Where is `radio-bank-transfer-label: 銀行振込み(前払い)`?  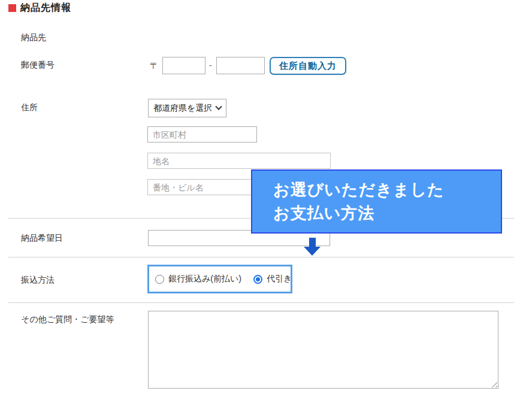 radio-bank-transfer-label: 銀行振込み(前払い) is located at coordinates (205, 279).